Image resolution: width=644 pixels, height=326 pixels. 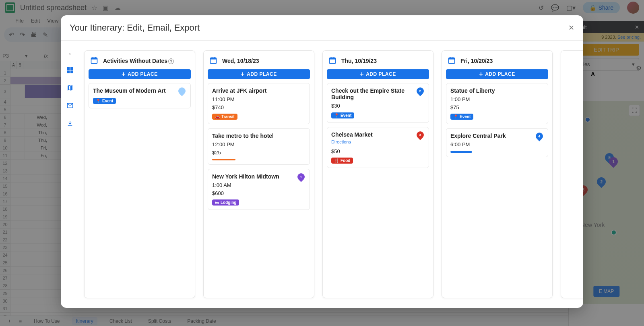 What do you see at coordinates (497, 145) in the screenshot?
I see `card-meta: 6:00 PM` at bounding box center [497, 145].